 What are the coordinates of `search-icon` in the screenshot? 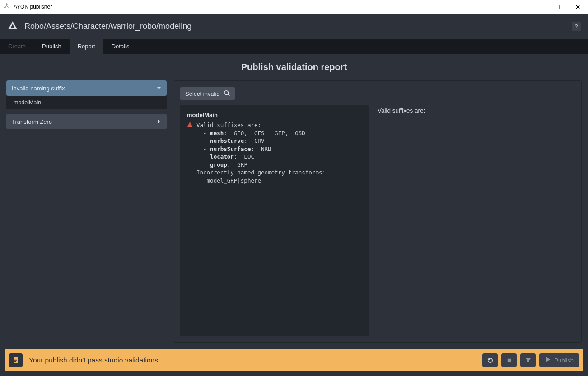 It's located at (227, 94).